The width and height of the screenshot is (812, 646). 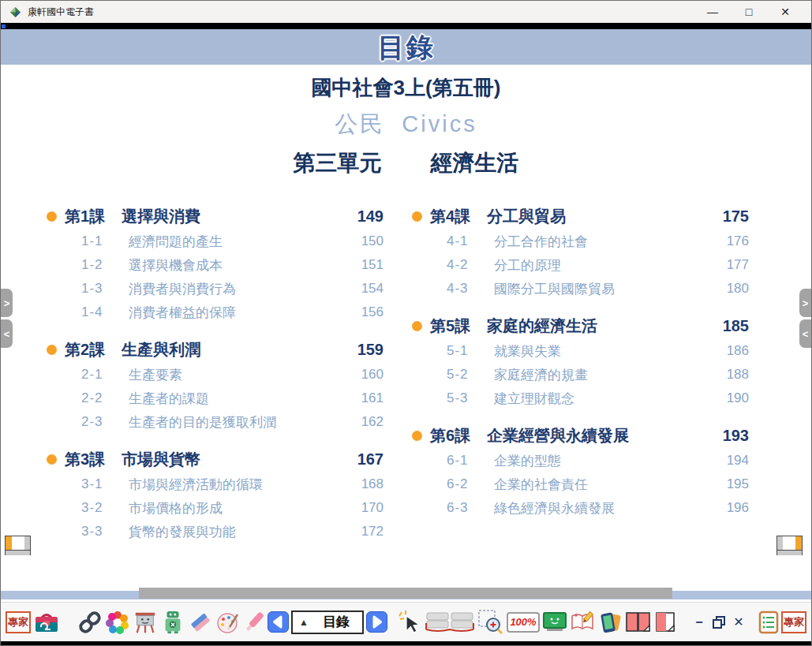 I want to click on toc-section-row: 4-1分工合作的社會176, so click(x=581, y=241).